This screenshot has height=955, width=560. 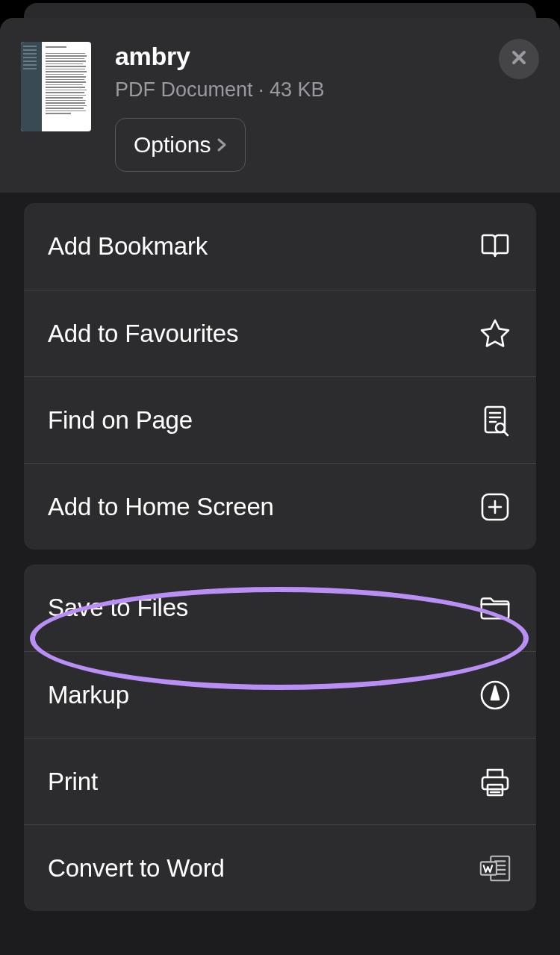 I want to click on folder-icon, so click(x=495, y=608).